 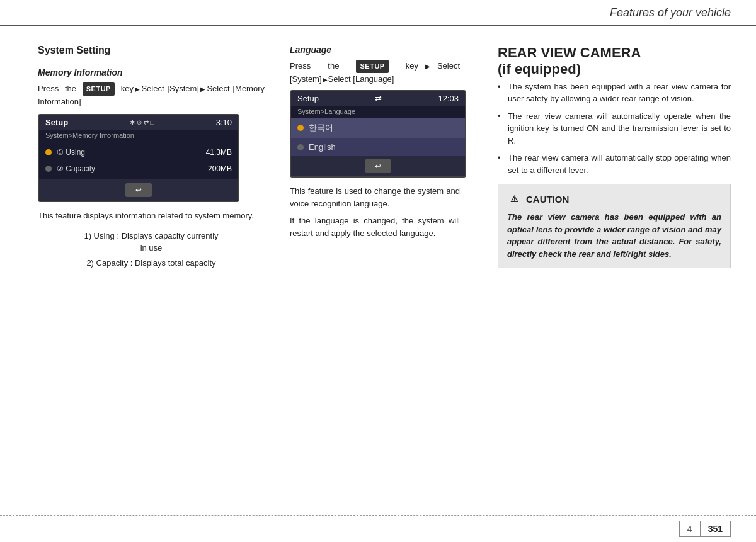 What do you see at coordinates (219, 152) in the screenshot?
I see `using-value: 41.3MB` at bounding box center [219, 152].